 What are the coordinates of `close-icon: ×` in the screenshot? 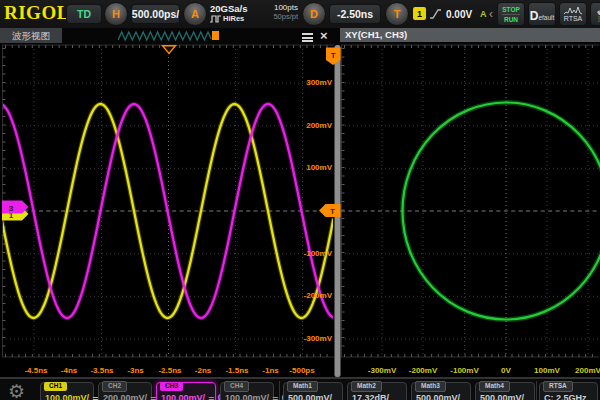 It's located at (324, 36).